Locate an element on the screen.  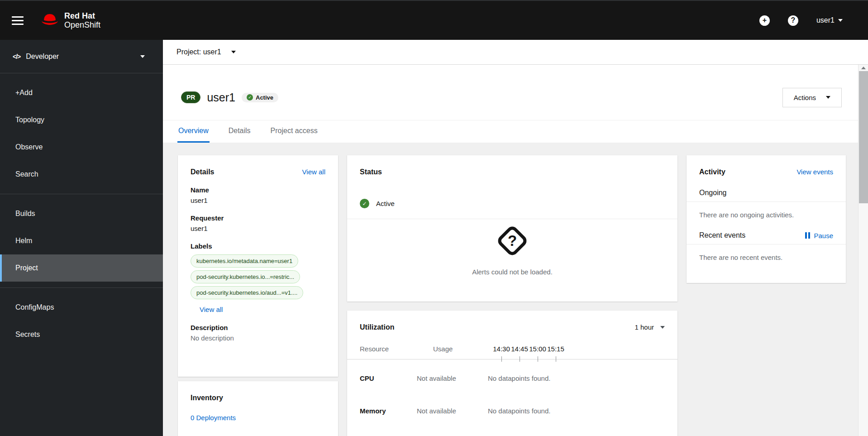
tab-details: Details is located at coordinates (240, 131).